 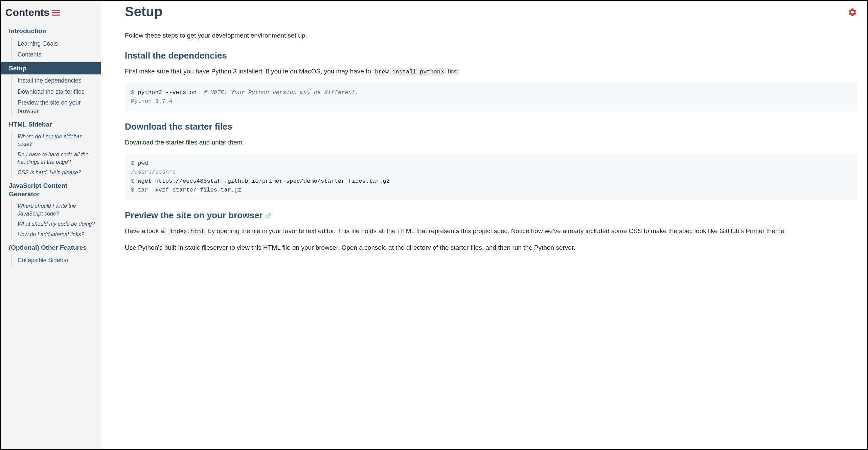 What do you see at coordinates (187, 231) in the screenshot?
I see `inline-code-index: index.html` at bounding box center [187, 231].